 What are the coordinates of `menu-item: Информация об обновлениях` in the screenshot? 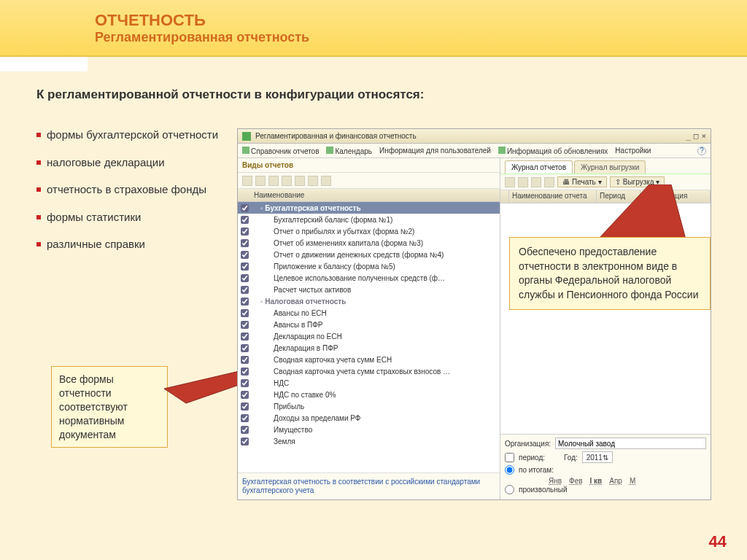 It's located at (553, 151).